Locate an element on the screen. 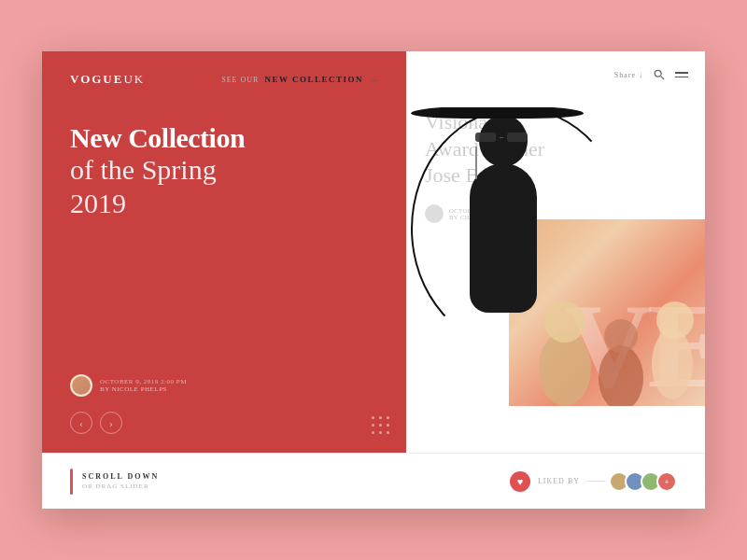  scroll-down-label: SCROLL DOWN is located at coordinates (120, 476).